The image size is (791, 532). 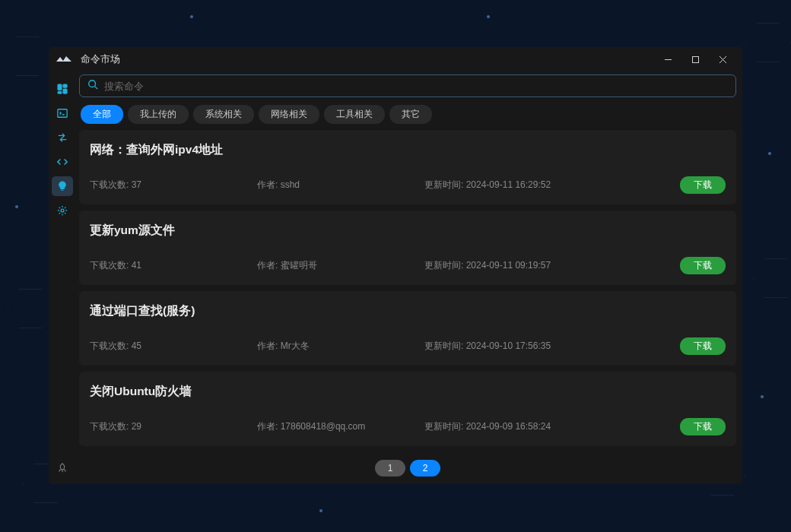 I want to click on search-input, so click(x=416, y=87).